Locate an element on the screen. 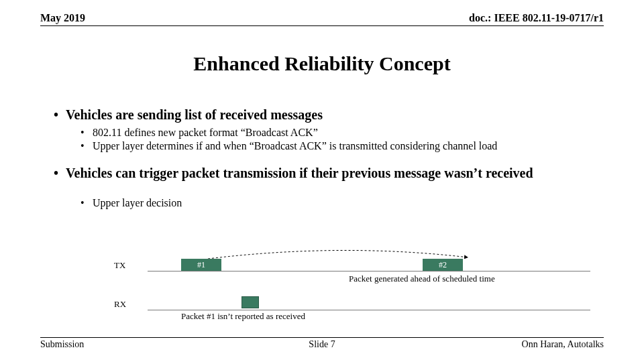 The width and height of the screenshot is (644, 362). header-date: May 2019 is located at coordinates (63, 18).